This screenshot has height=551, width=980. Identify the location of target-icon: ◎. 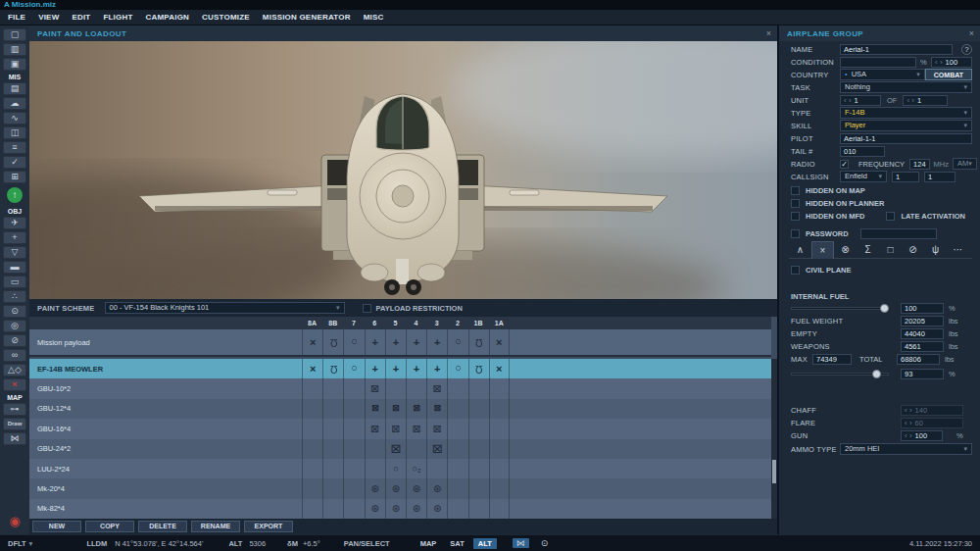
(15, 326).